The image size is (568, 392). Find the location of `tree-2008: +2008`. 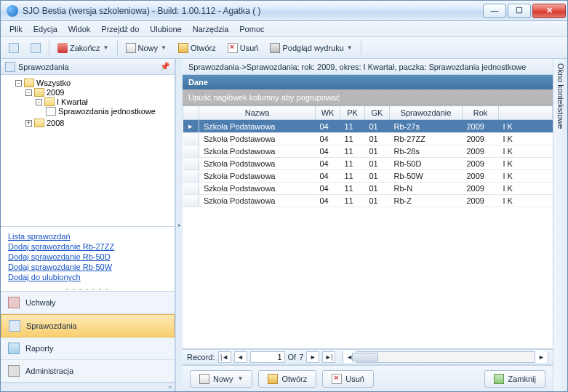

tree-2008: +2008 is located at coordinates (97, 123).